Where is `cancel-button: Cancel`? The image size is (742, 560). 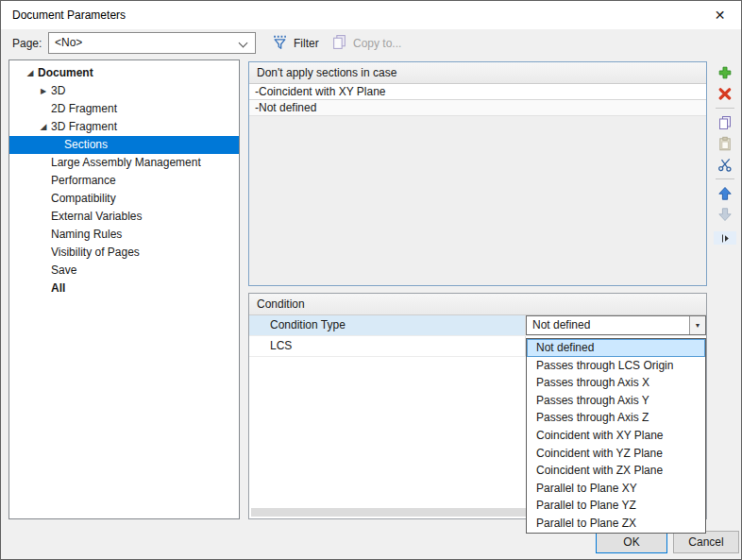 cancel-button: Cancel is located at coordinates (706, 542).